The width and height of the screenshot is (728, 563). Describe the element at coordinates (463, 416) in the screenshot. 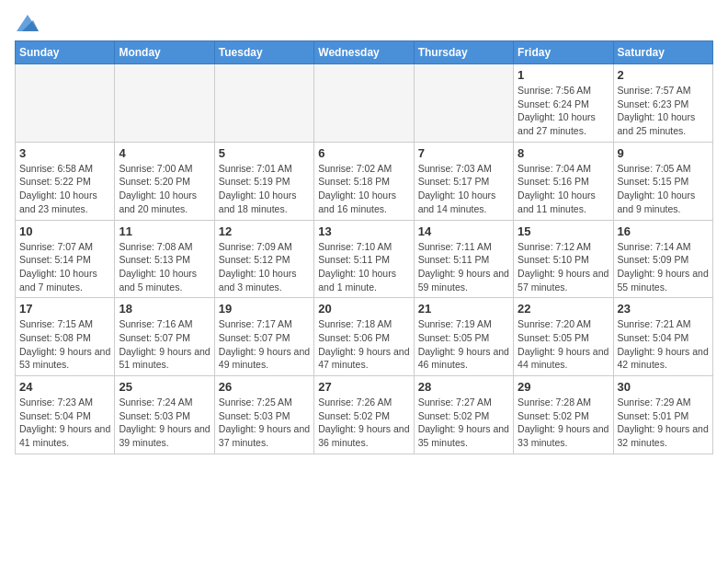

I see `calendar-cell: 28Sunrise: 7:27 AM Sunset: 5:02 PM Dayli…` at that location.